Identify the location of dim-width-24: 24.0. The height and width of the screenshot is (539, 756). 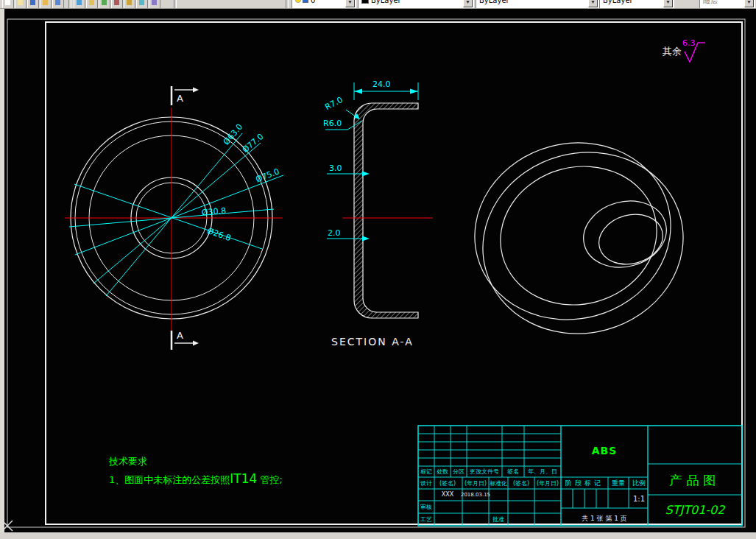
(381, 84).